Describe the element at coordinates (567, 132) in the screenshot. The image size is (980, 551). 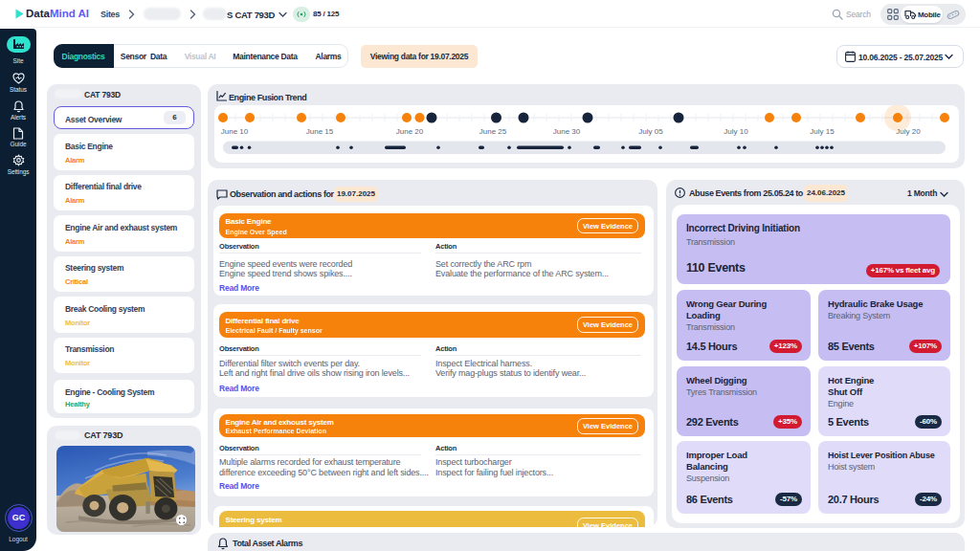
I see `svg-text: June 30` at that location.